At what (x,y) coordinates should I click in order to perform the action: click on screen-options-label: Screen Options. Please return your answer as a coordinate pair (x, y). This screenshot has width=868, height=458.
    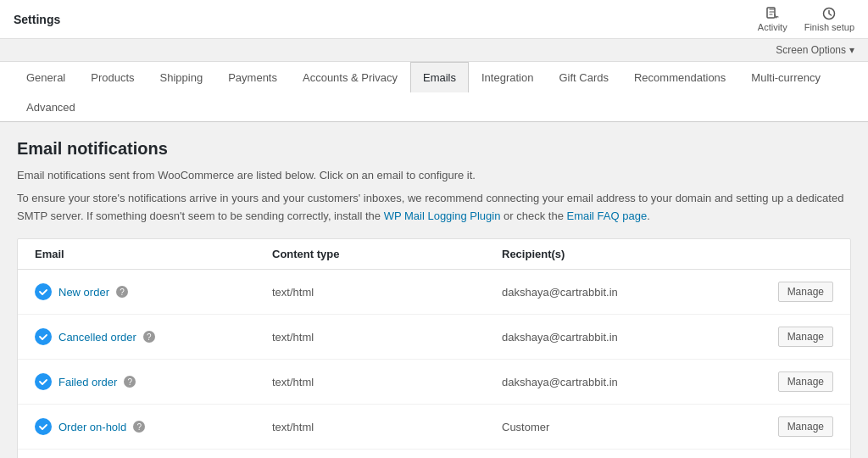
    Looking at the image, I should click on (810, 50).